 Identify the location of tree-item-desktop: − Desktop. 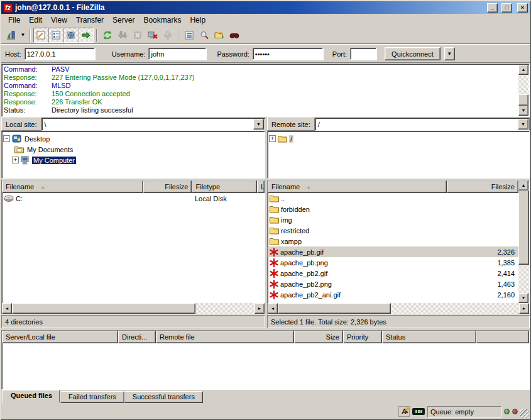
(133, 138).